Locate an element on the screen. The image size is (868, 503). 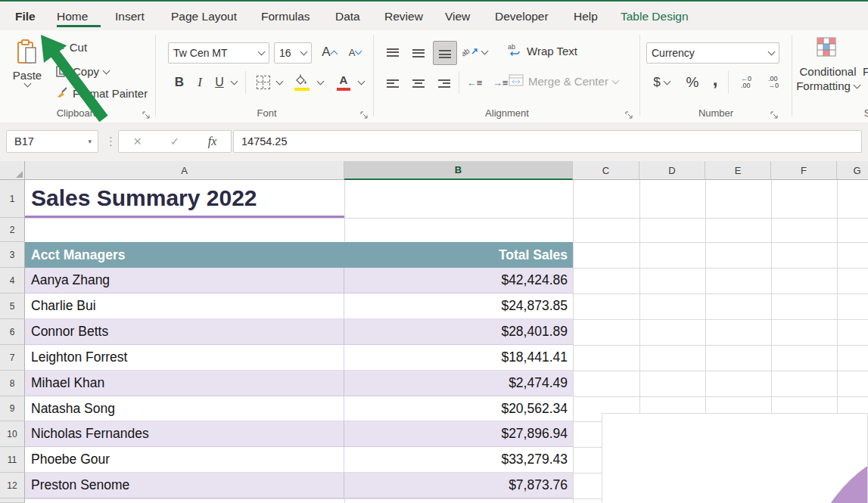
row-header-2: 2 is located at coordinates (12, 230).